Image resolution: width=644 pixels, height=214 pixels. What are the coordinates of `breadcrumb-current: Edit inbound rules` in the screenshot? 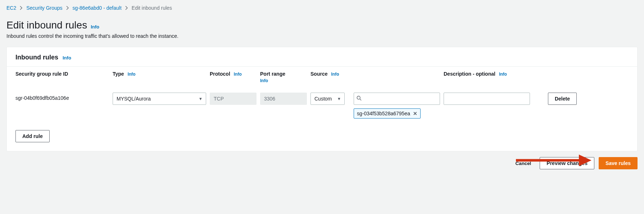 It's located at (152, 8).